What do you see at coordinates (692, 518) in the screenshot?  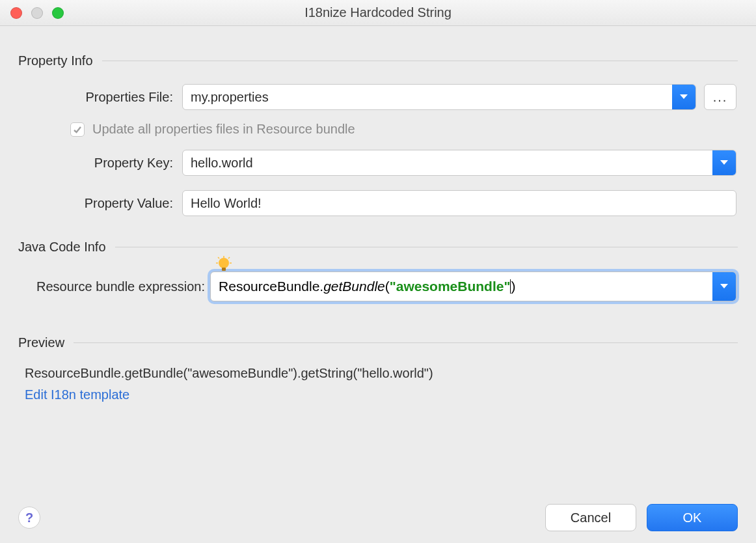 I see `ok-button: OK` at bounding box center [692, 518].